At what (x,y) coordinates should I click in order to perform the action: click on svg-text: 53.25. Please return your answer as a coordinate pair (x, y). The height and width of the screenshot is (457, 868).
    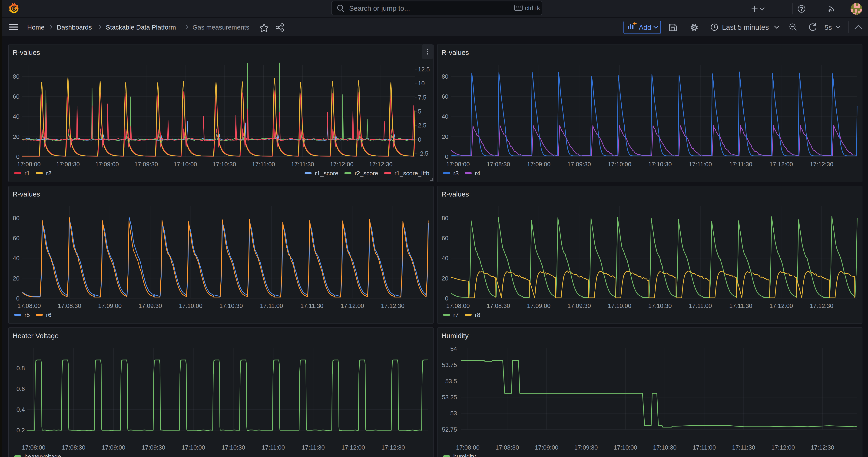
    Looking at the image, I should click on (450, 397).